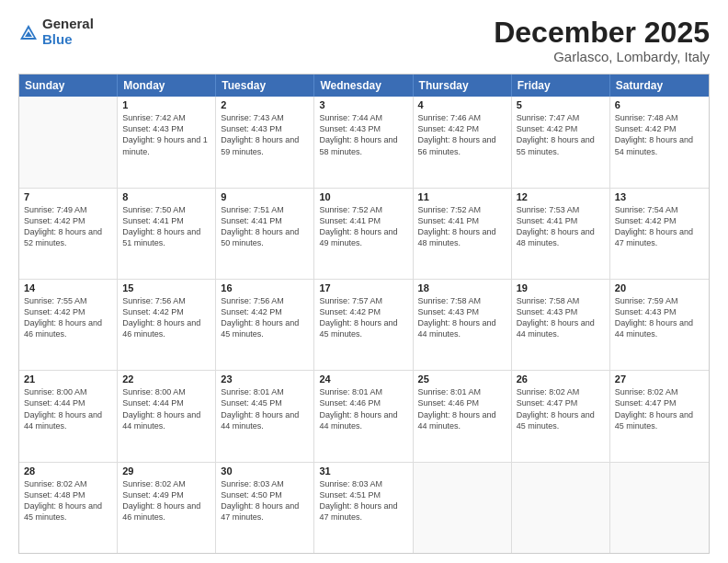 Image resolution: width=728 pixels, height=563 pixels. What do you see at coordinates (364, 86) in the screenshot?
I see `calendar-header: Sunday Monday Tuesday Wednesday Thursday…` at bounding box center [364, 86].